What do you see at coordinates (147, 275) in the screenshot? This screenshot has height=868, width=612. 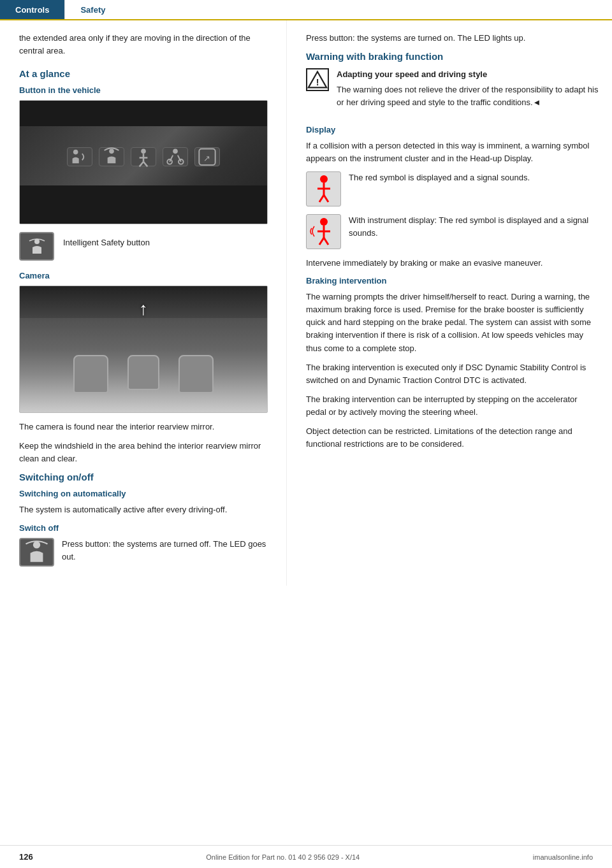 I see `camera-heading: Camera` at bounding box center [147, 275].